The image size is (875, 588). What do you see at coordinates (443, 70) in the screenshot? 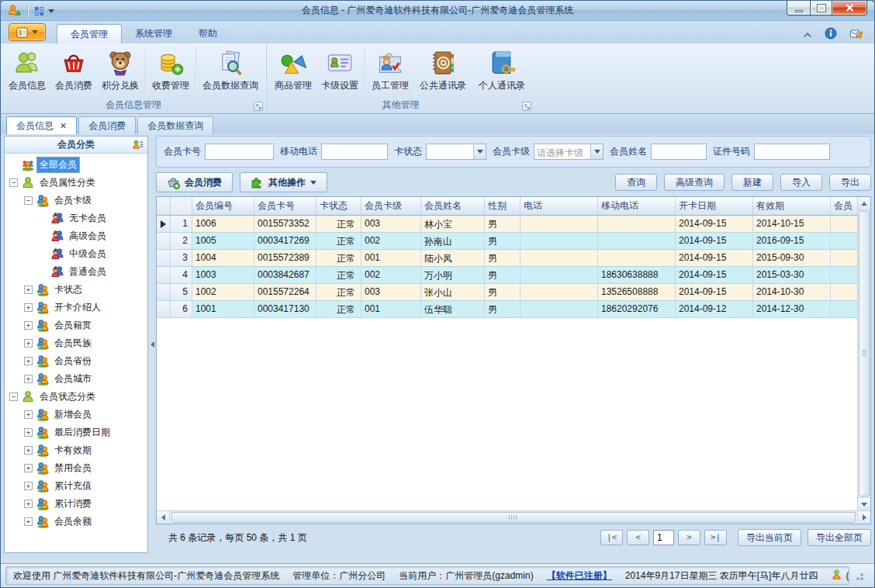
I see `ribbon-button-public-contacts: 公共通讯录` at bounding box center [443, 70].